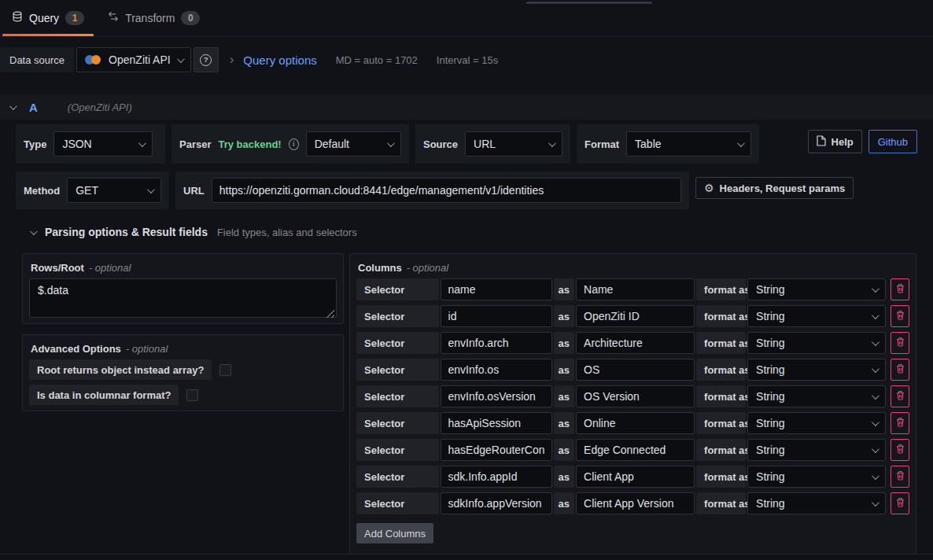  I want to click on trash-icon, so click(900, 477).